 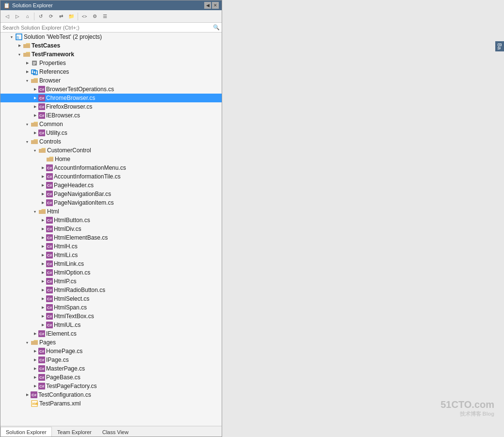 I want to click on tree-item-home: Home, so click(x=111, y=159).